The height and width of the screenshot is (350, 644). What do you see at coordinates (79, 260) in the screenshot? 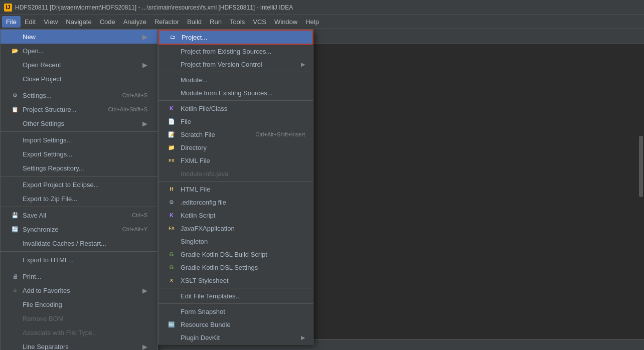
I see `file-menu-export-html: Export to HTML...` at bounding box center [79, 260].